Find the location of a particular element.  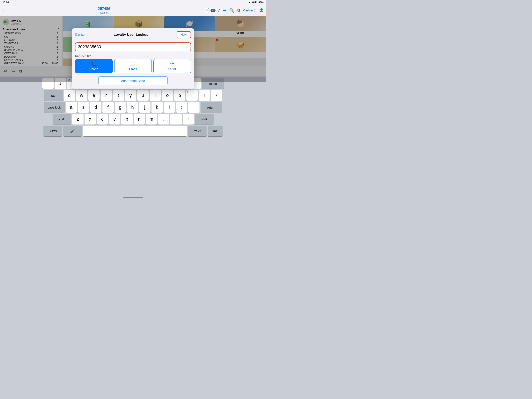

phone-input-wrapper: ✕ is located at coordinates (133, 47).